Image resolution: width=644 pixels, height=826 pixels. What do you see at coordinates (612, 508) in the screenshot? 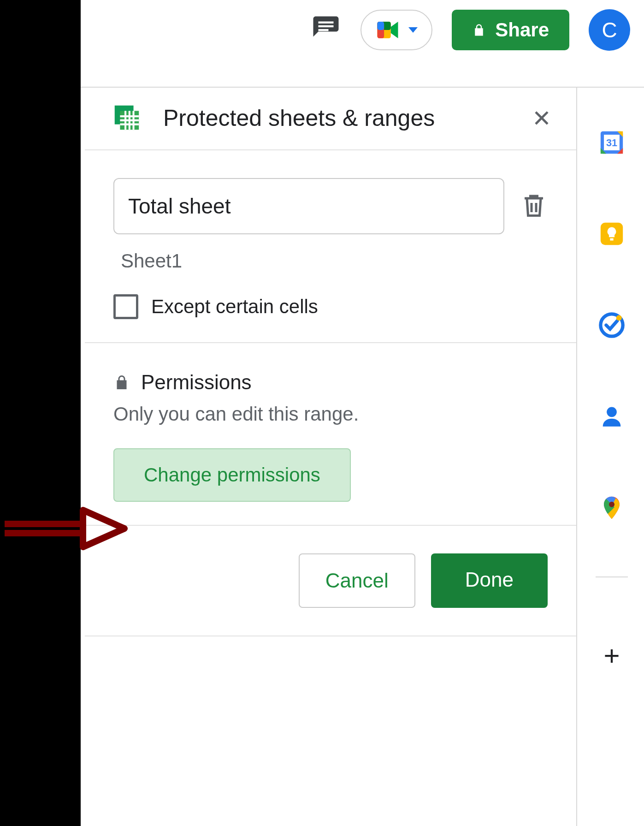
I see `maps-button` at bounding box center [612, 508].